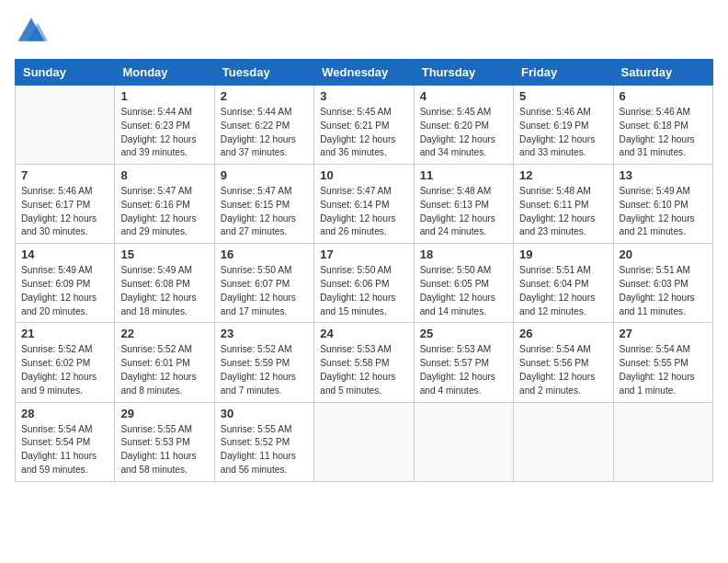 Image resolution: width=728 pixels, height=563 pixels. What do you see at coordinates (164, 414) in the screenshot?
I see `day-number: 29` at bounding box center [164, 414].